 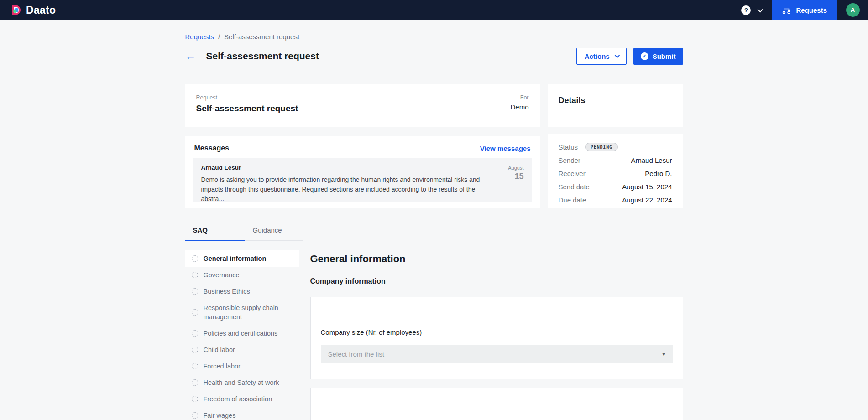 What do you see at coordinates (242, 312) in the screenshot?
I see `sidebar-item-responsible-supply-chain: Responsible supply chain management` at bounding box center [242, 312].